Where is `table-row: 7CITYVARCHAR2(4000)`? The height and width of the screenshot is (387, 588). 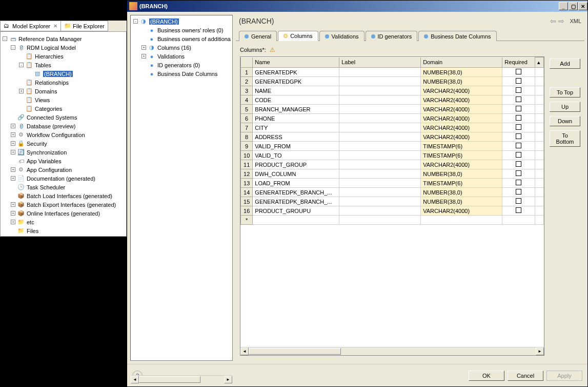
table-row: 7CITYVARCHAR2(4000) is located at coordinates (393, 128).